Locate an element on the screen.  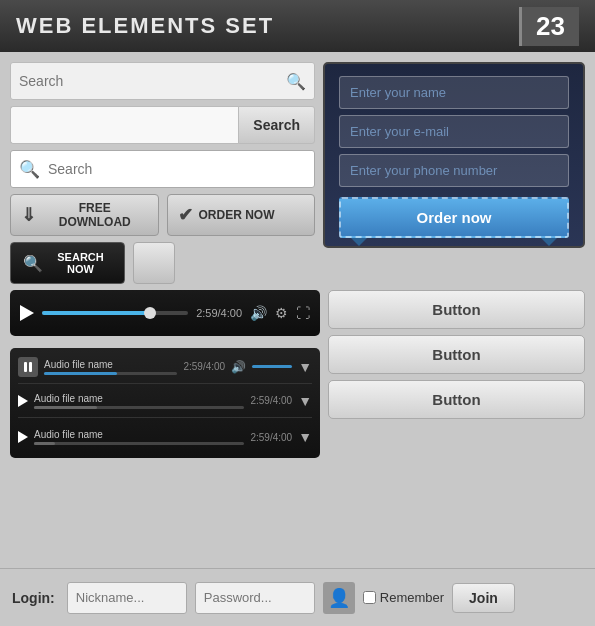
email-input is located at coordinates (454, 132).